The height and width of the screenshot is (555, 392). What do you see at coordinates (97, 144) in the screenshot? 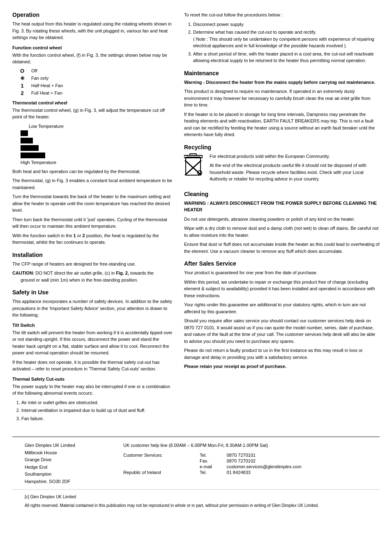
I see `thermostat-bars` at bounding box center [97, 144].